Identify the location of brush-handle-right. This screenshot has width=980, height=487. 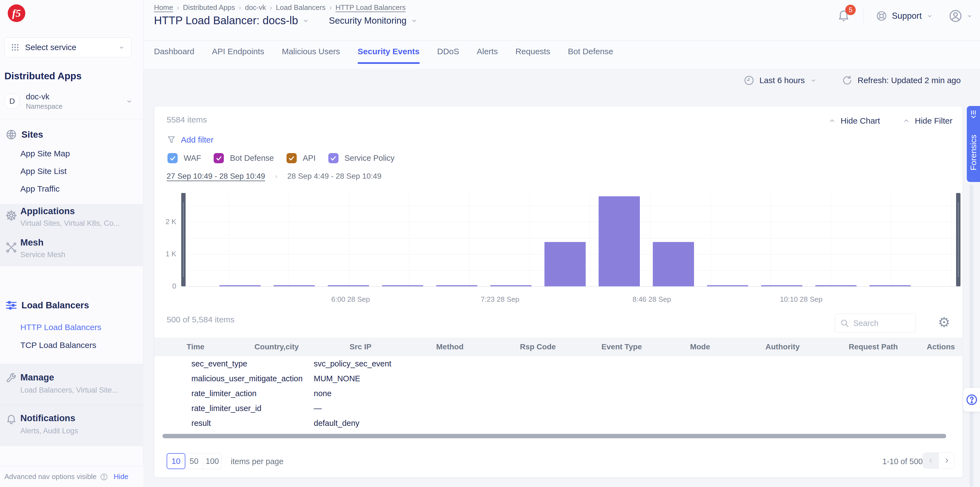
(958, 240).